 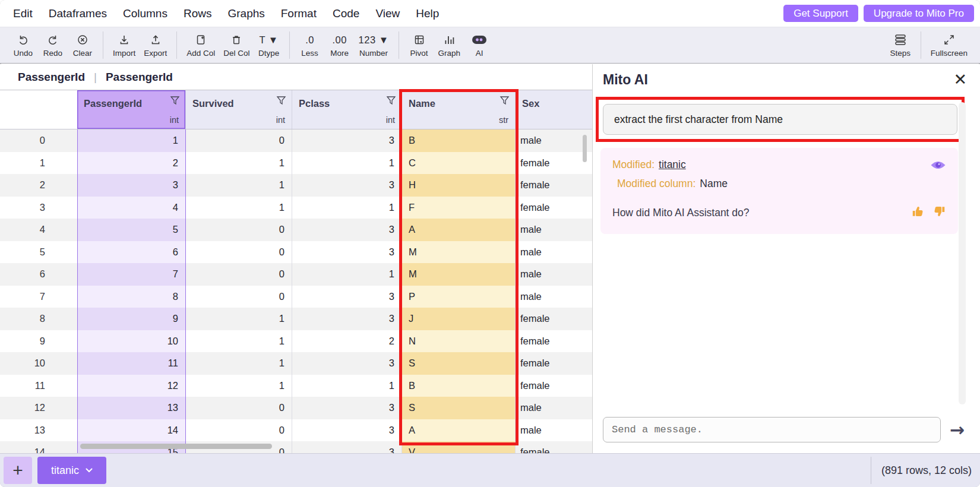 I want to click on add-column-button: Add Col, so click(x=201, y=45).